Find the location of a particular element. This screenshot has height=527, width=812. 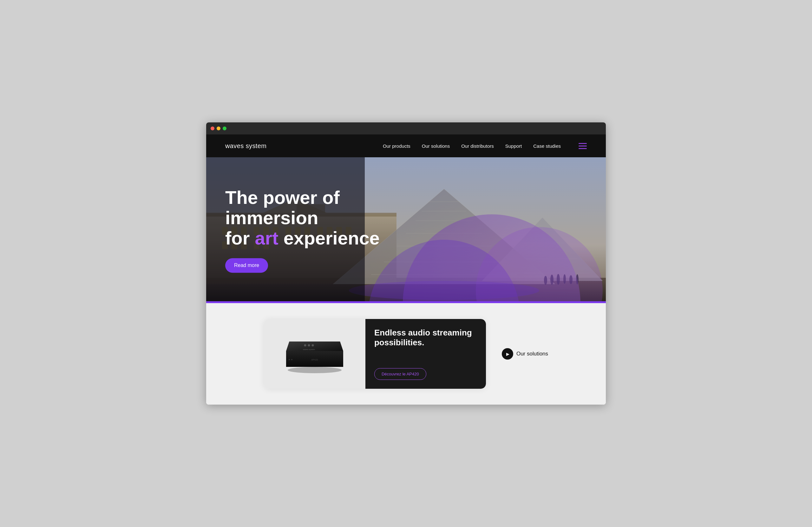

hero-title-art: art is located at coordinates (266, 238).